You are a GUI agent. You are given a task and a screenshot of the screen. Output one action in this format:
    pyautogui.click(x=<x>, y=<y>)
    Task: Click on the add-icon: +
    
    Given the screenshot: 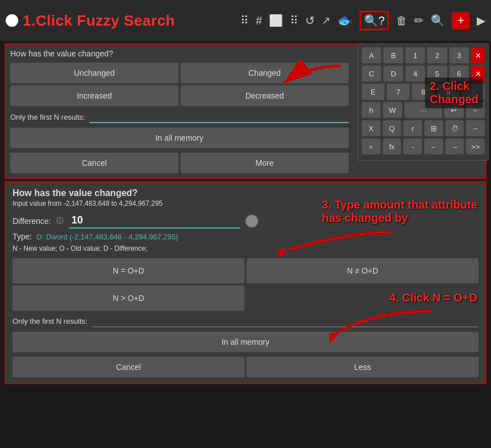 What is the action you would take?
    pyautogui.click(x=461, y=21)
    